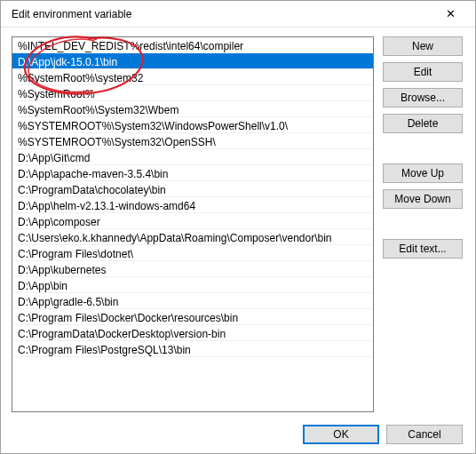 The image size is (476, 454). I want to click on edit-text-button: Edit text..., so click(423, 249).